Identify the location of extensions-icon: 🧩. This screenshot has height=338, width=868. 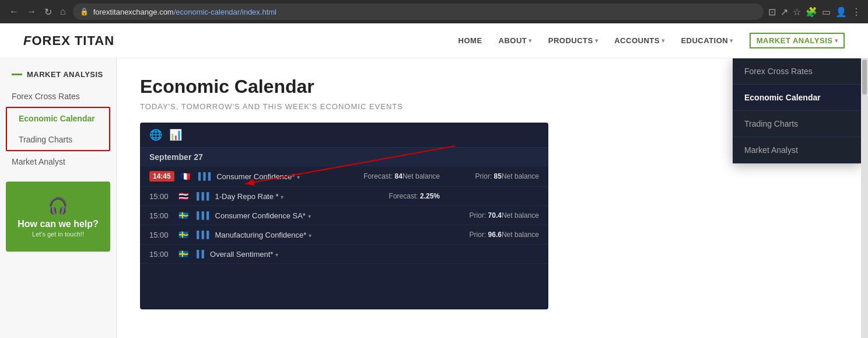
(811, 12).